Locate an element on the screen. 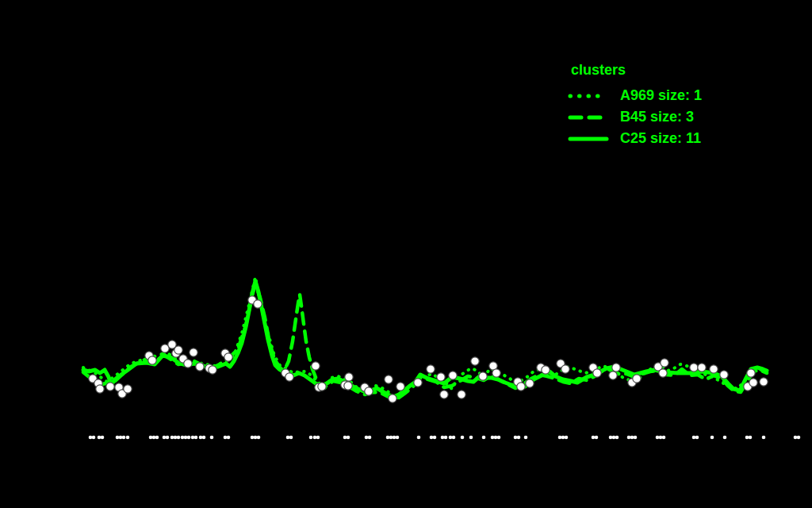  legend-entry-a969: A969 size: 1 is located at coordinates (634, 95).